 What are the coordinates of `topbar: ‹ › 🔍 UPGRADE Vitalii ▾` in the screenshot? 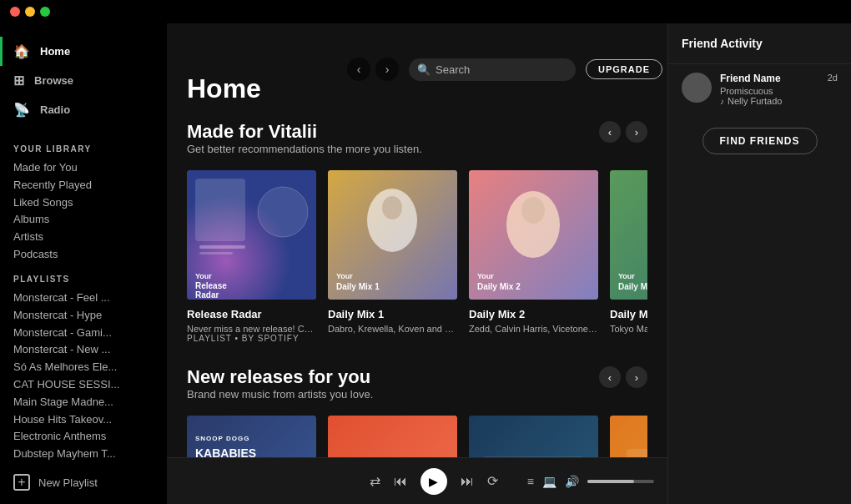 It's located at (409, 69).